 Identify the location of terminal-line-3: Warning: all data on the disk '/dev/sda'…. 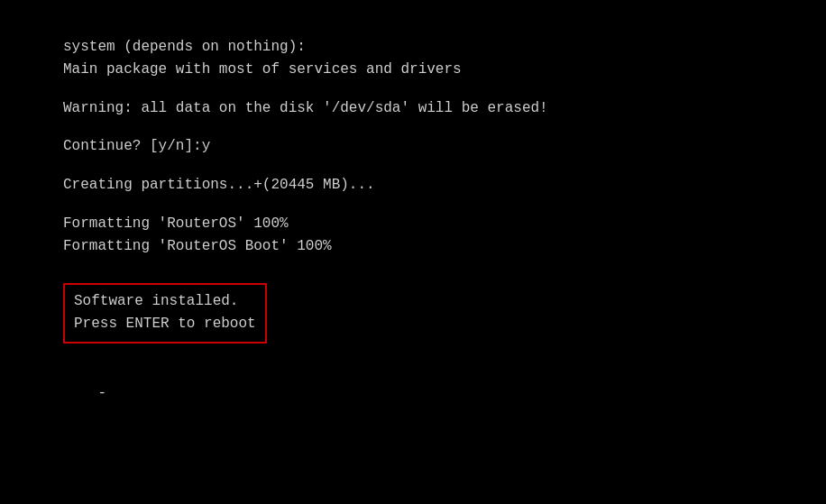
(413, 108).